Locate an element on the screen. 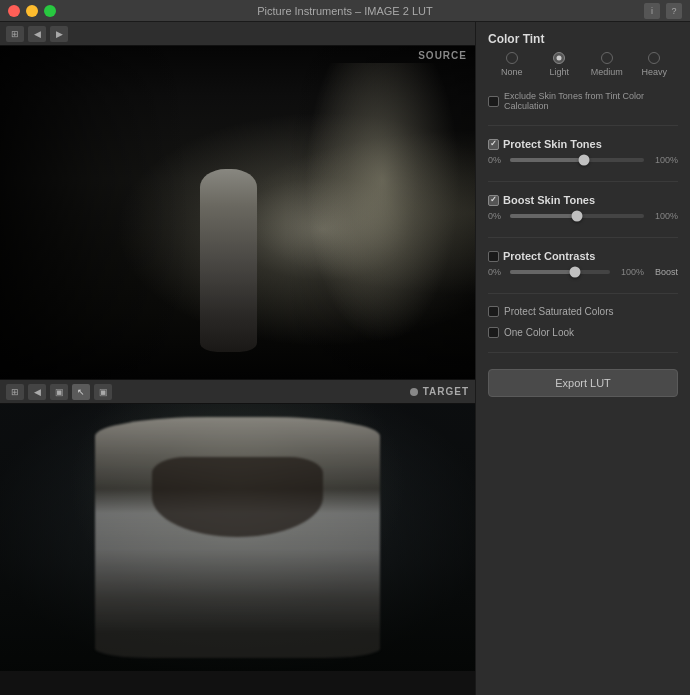  boost-skin-tones-thumb is located at coordinates (578, 216).